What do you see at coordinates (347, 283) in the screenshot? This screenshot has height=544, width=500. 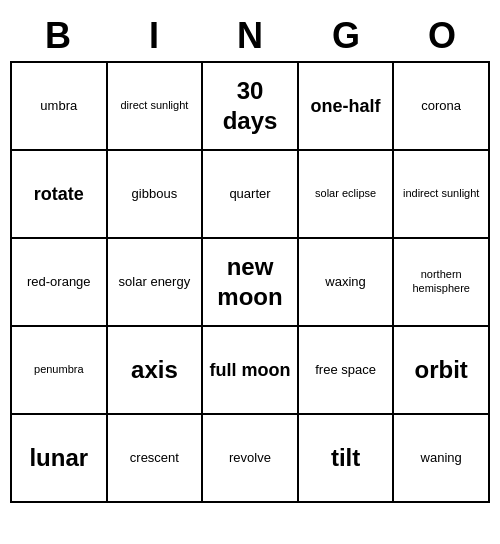 I see `bingo-cell-r2-c3: waxing` at bounding box center [347, 283].